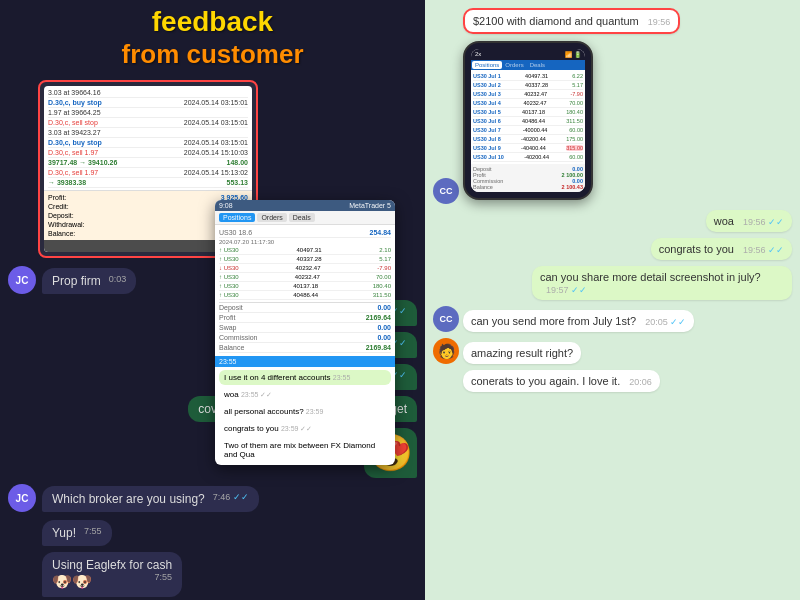 The width and height of the screenshot is (800, 600). Describe the element at coordinates (566, 290) in the screenshot. I see `r-time: 19:57 ✓✓` at that location.